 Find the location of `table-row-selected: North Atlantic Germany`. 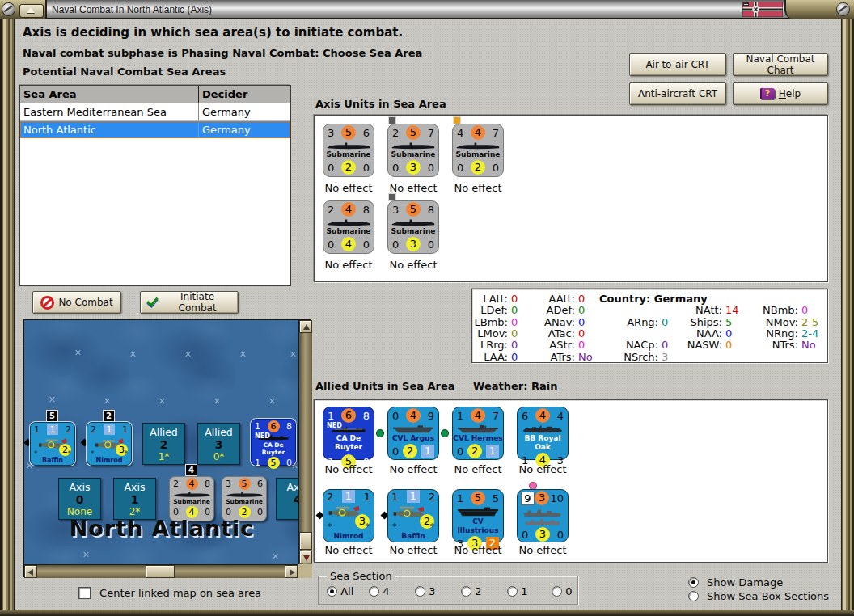

table-row-selected: North Atlantic Germany is located at coordinates (155, 129).